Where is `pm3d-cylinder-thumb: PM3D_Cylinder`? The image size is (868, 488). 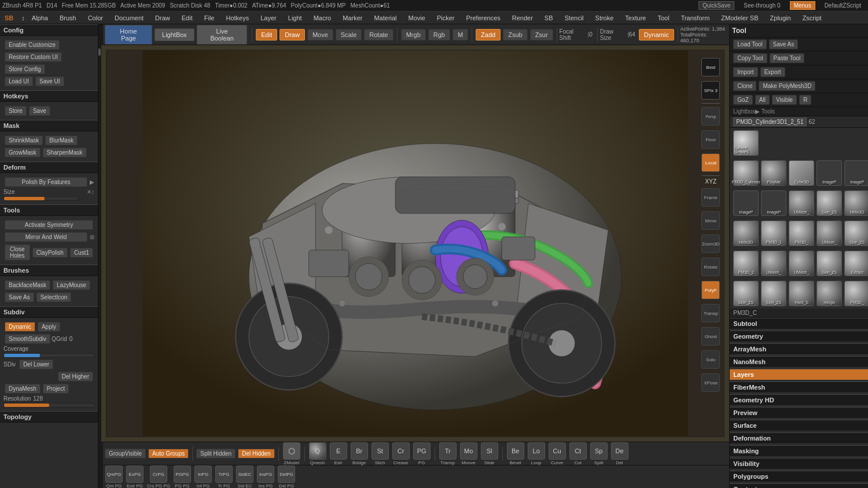
pm3d-cylinder-thumb: PM3D_Cylinder is located at coordinates (746, 173).